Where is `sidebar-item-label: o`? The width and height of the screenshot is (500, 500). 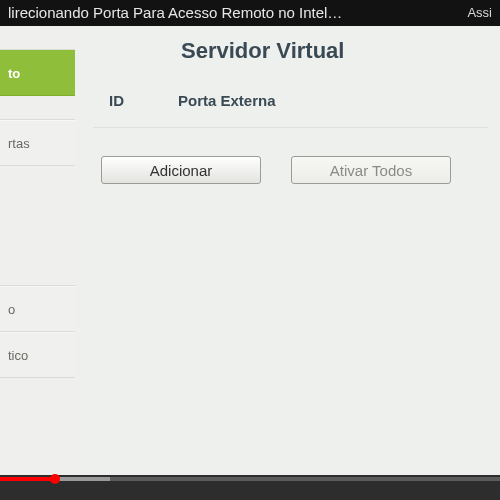 sidebar-item-label: o is located at coordinates (12, 310).